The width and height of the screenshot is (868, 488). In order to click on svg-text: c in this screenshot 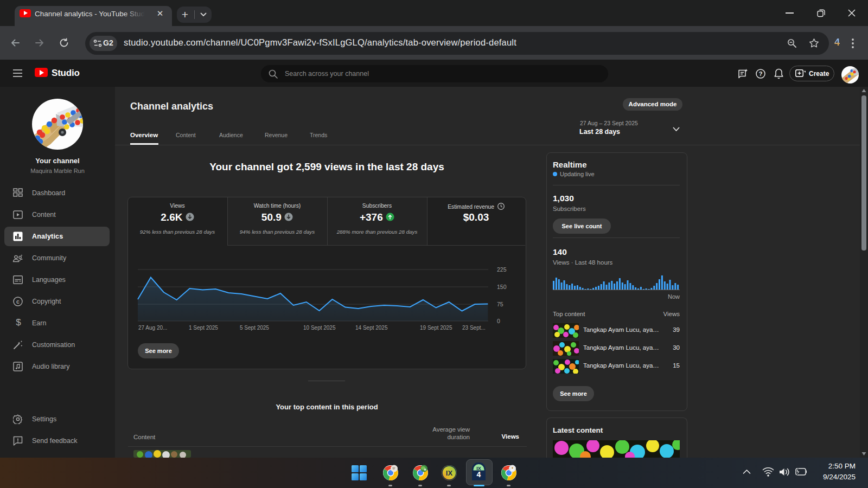, I will do `click(18, 301)`.